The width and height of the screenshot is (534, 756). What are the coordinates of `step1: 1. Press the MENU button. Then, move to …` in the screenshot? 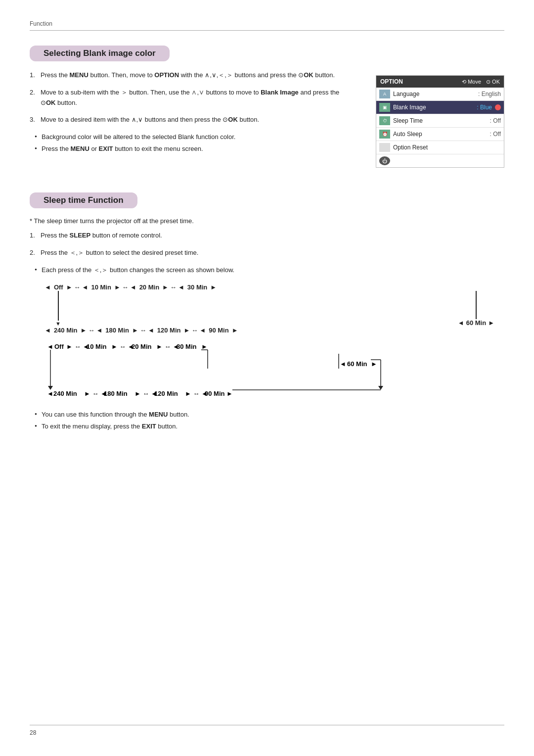 It's located at (193, 75).